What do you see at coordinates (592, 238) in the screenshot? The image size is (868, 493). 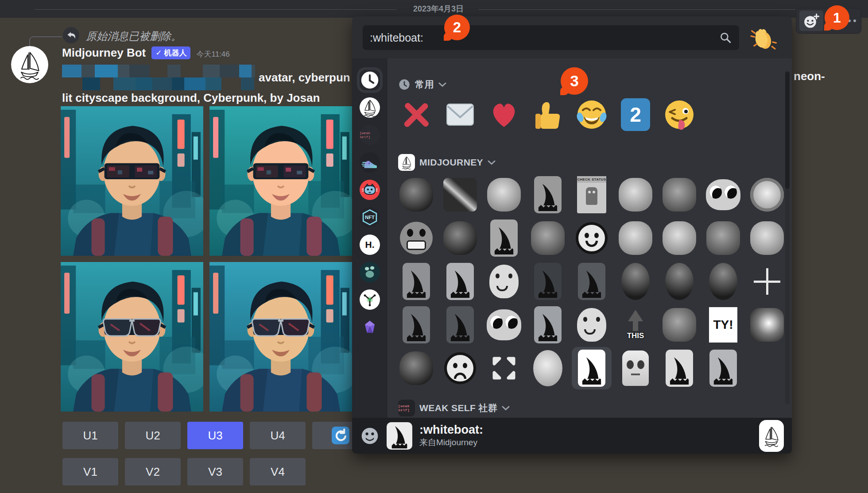 I see `emoji-doodle-smile` at bounding box center [592, 238].